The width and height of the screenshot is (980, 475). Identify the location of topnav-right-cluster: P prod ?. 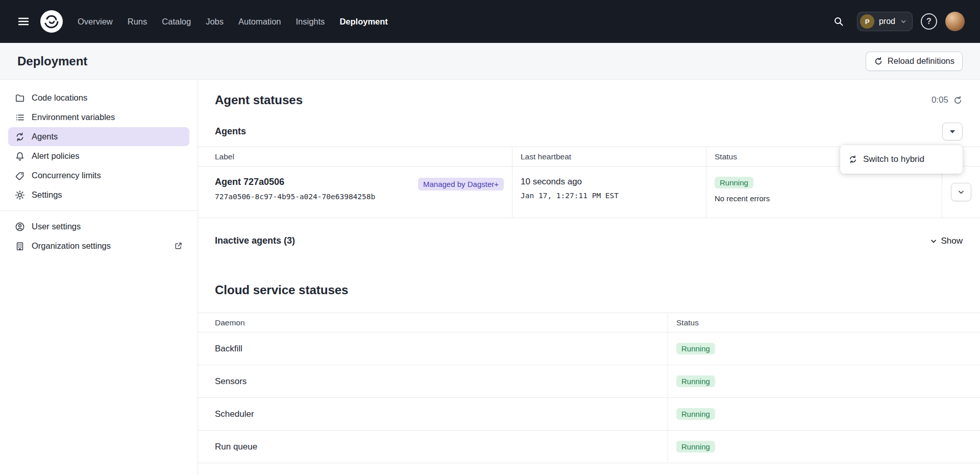
(896, 21).